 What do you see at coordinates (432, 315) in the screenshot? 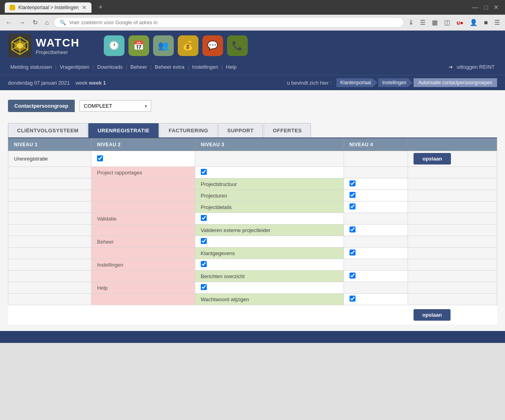
I see `save-button-bottom: opslaan` at bounding box center [432, 315].